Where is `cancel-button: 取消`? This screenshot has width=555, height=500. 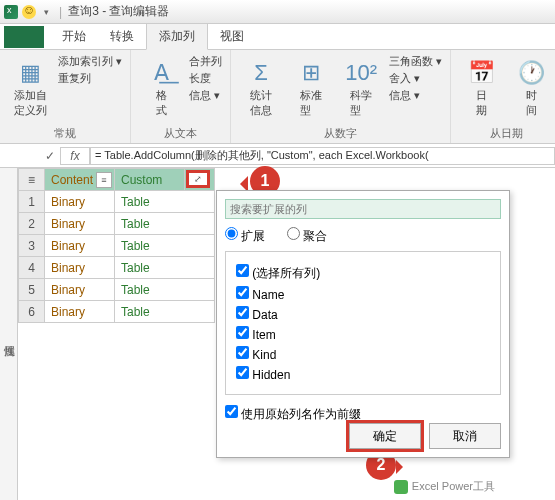
cancel-button: 取消 is located at coordinates (465, 436).